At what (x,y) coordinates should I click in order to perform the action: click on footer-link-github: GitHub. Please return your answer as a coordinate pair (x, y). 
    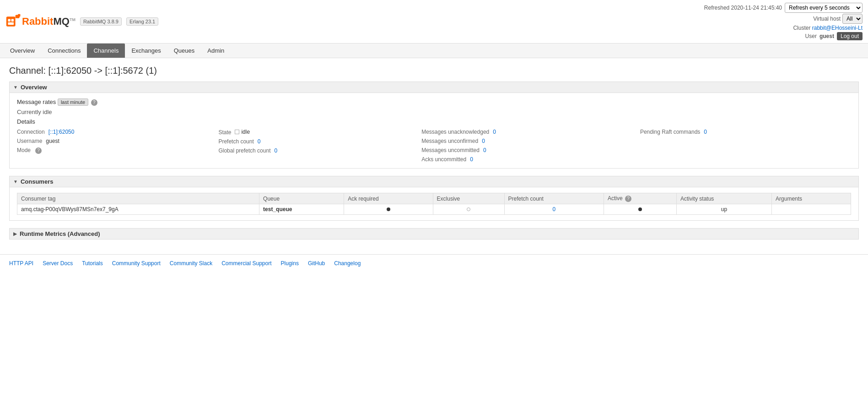
    Looking at the image, I should click on (317, 263).